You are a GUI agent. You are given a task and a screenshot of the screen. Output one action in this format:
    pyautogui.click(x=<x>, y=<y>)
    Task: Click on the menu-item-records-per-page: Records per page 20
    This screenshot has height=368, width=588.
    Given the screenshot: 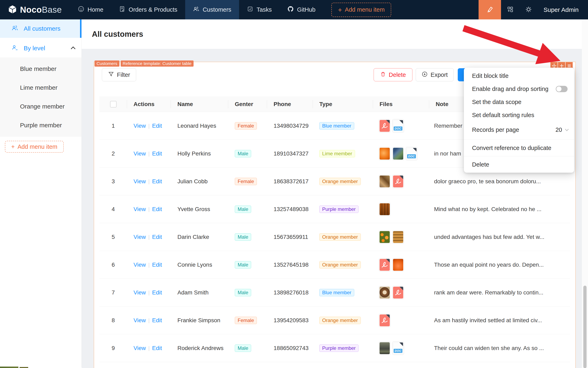 What is the action you would take?
    pyautogui.click(x=519, y=130)
    